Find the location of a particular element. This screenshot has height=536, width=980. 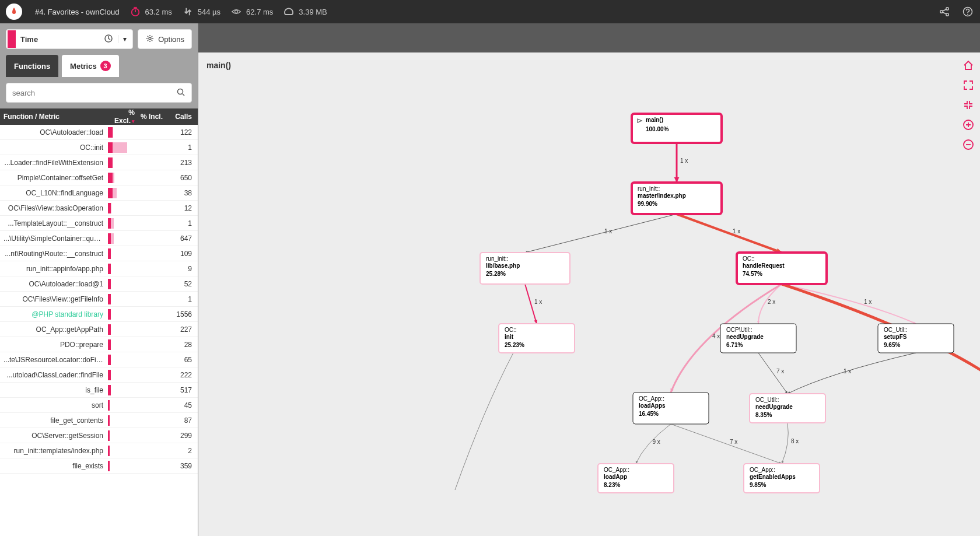

function-row: ...\Utility\SimpleContainer::query647 is located at coordinates (99, 239).